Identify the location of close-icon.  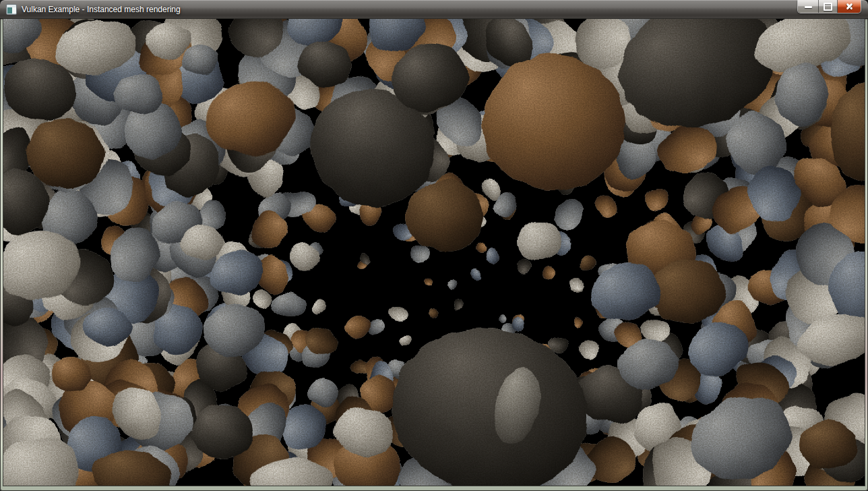
(849, 7).